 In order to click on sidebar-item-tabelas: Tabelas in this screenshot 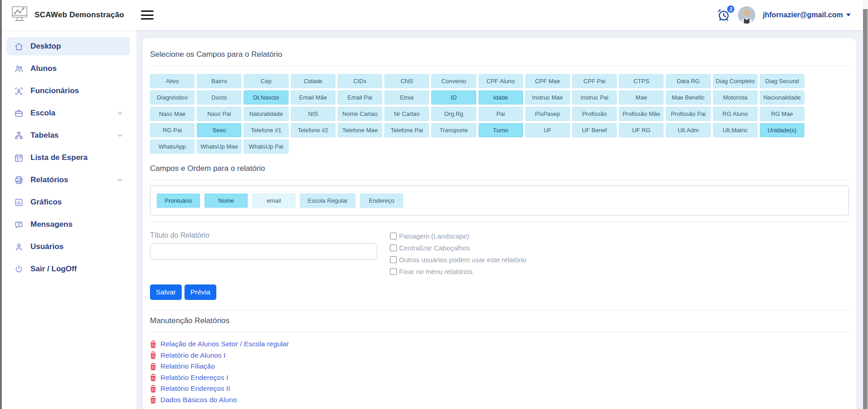, I will do `click(68, 135)`.